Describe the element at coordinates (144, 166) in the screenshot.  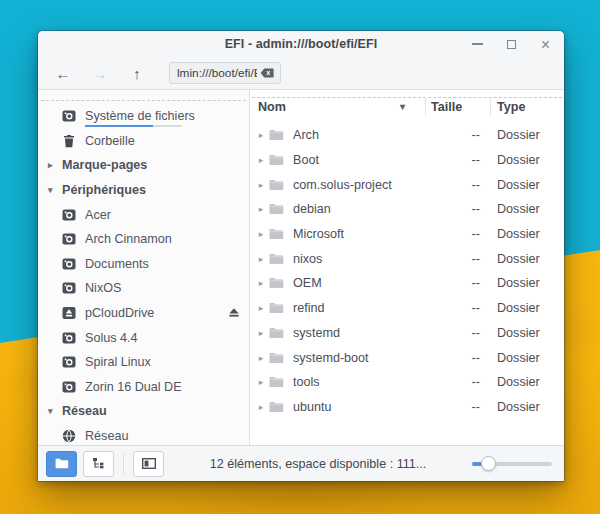
I see `sidebar-section-bookmarks: ▸ Marque-pages` at that location.